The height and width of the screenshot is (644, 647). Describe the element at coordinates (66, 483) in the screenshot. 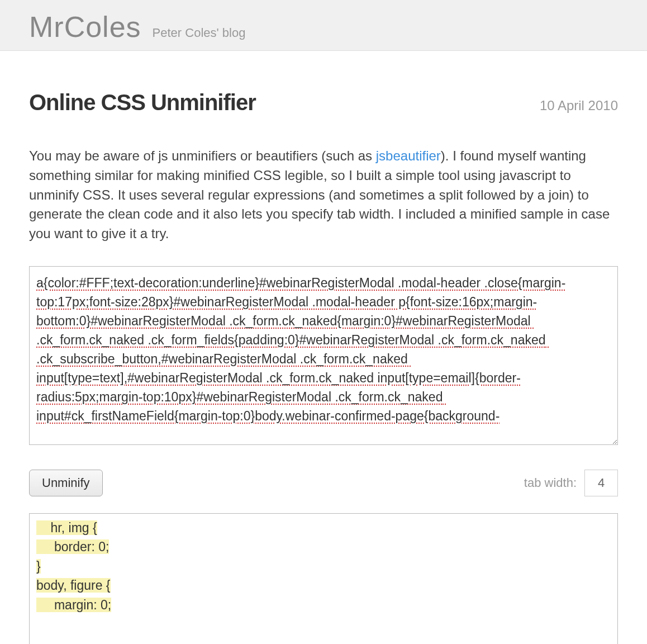

I see `unminify-button: Unminify` at that location.